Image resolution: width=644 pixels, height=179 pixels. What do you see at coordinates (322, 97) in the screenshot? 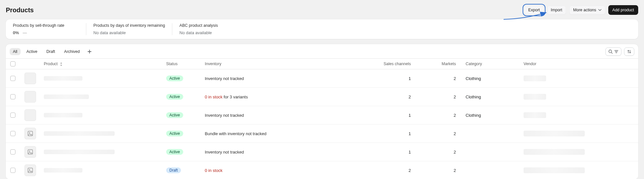
I see `table-row: Active0 in stock for 3 variants22Clothin…` at bounding box center [322, 97].